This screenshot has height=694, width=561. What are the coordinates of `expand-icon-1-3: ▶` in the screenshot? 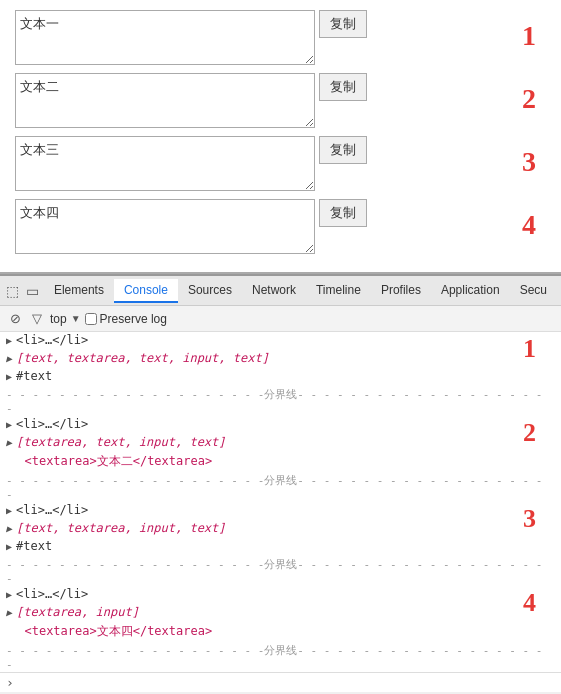 It's located at (9, 376).